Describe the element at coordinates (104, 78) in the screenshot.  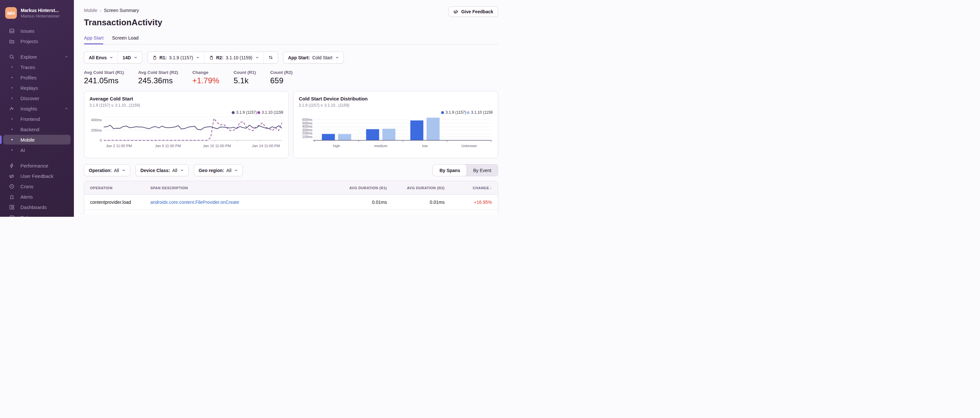
I see `metric-avg-cold-start-r1: Avg Cold Start (R1) 241.05ms` at that location.